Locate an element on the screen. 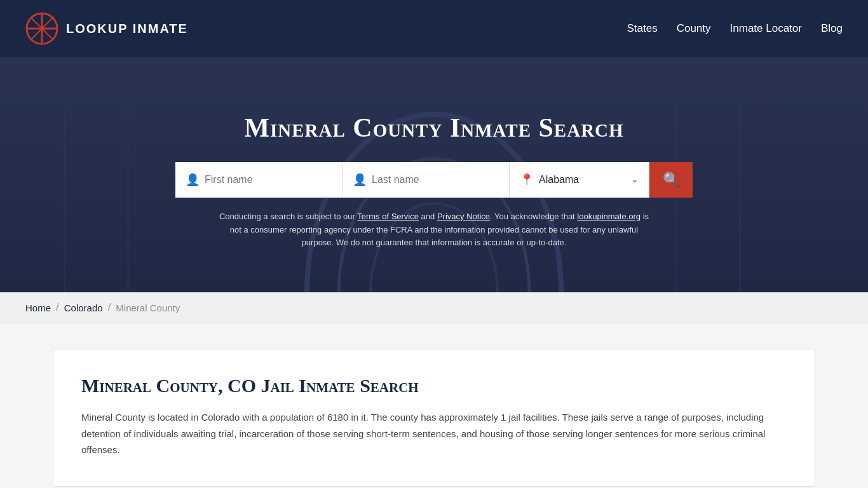 The width and height of the screenshot is (868, 488). state-select: AlabamaAlaskaArizonaArkansasCaliforniaCo… is located at coordinates (582, 179).